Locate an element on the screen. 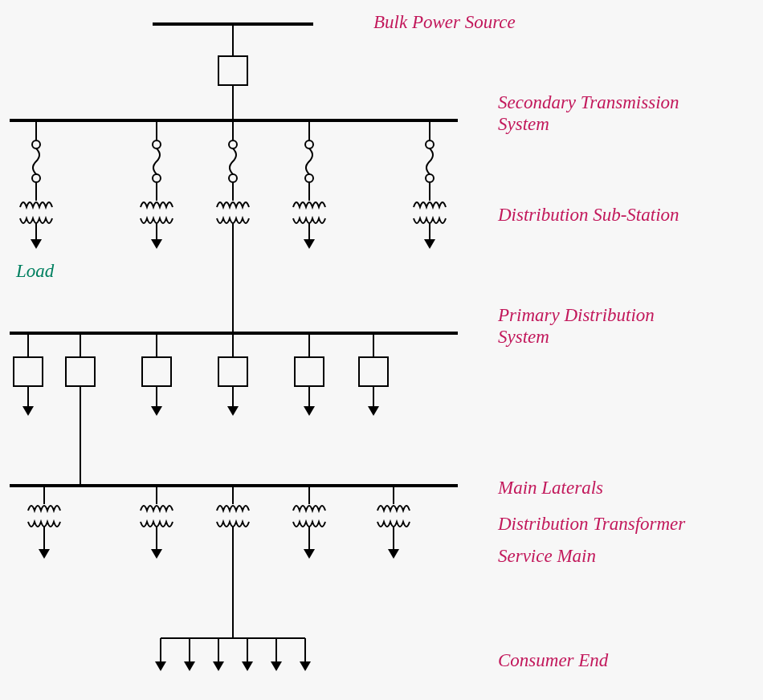 The height and width of the screenshot is (700, 763). label-bulk: Bulk Power Source is located at coordinates (445, 22).